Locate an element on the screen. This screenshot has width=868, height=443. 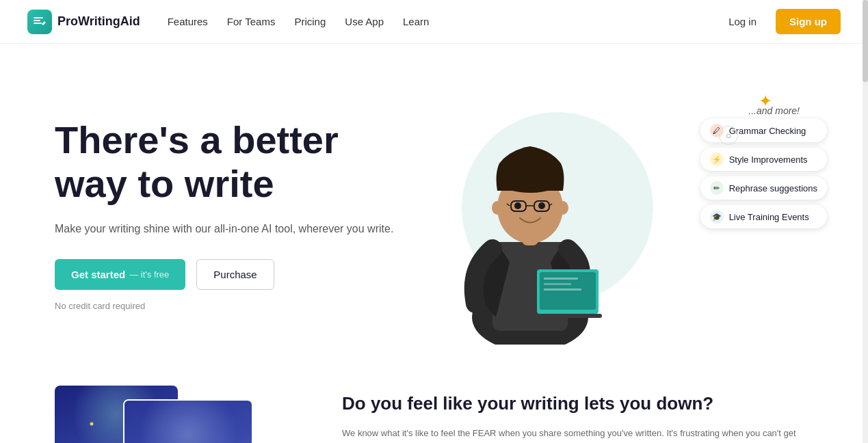
pill-style-label: Style Improvements is located at coordinates (769, 160).